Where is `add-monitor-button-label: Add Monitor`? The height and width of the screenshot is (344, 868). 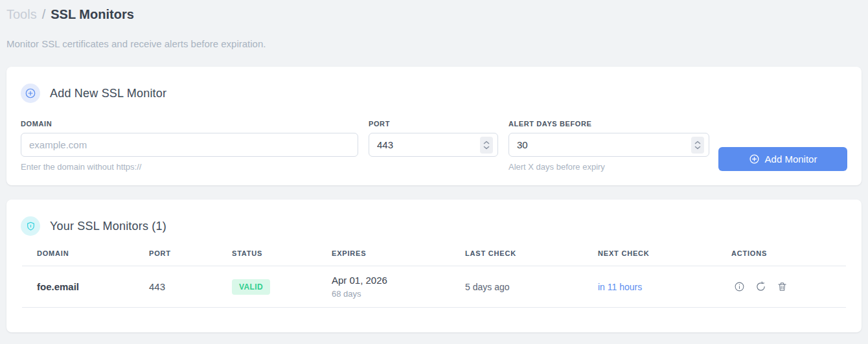 add-monitor-button-label: Add Monitor is located at coordinates (792, 159).